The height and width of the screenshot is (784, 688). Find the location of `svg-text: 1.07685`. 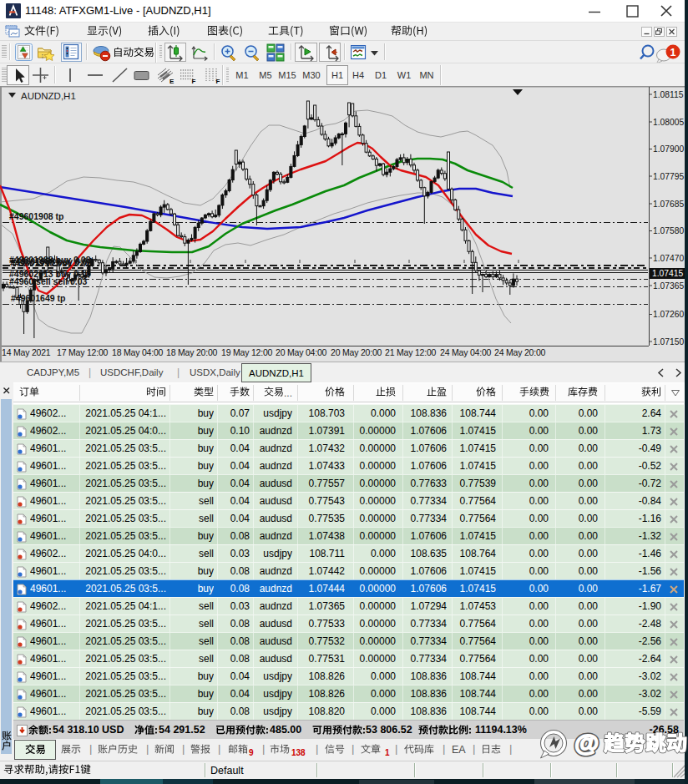

svg-text: 1.07685 is located at coordinates (668, 204).